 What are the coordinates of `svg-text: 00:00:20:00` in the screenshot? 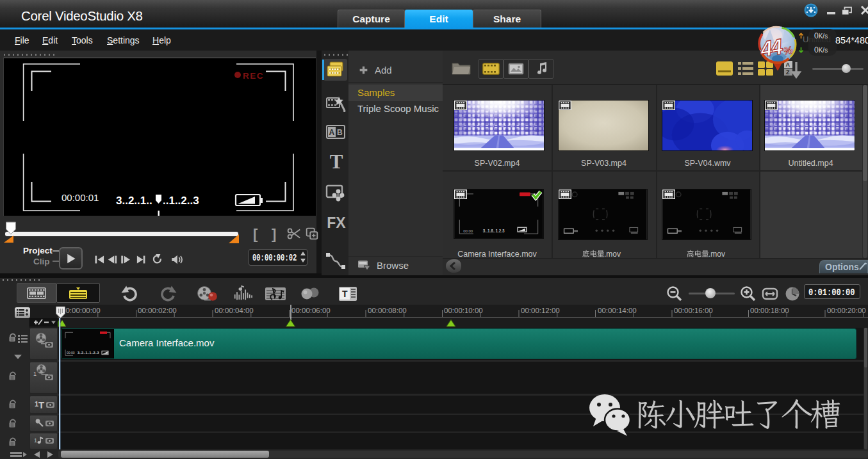 It's located at (847, 310).